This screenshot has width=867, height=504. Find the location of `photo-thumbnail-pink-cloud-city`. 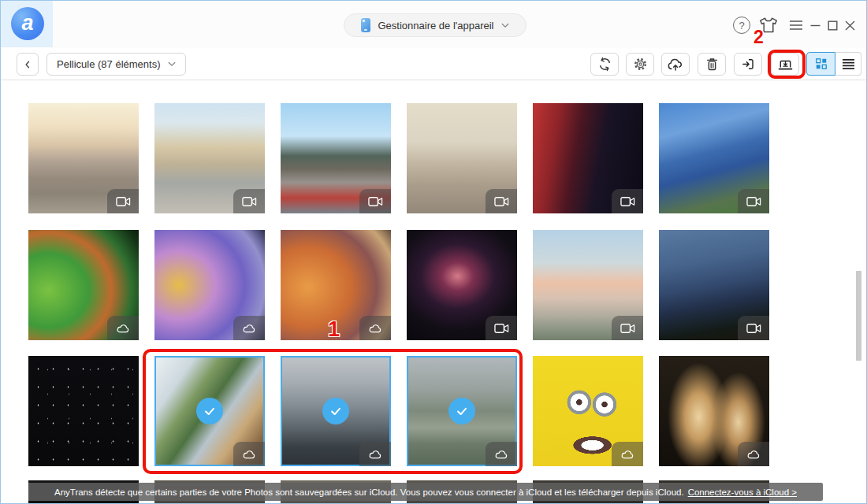

photo-thumbnail-pink-cloud-city is located at coordinates (588, 285).